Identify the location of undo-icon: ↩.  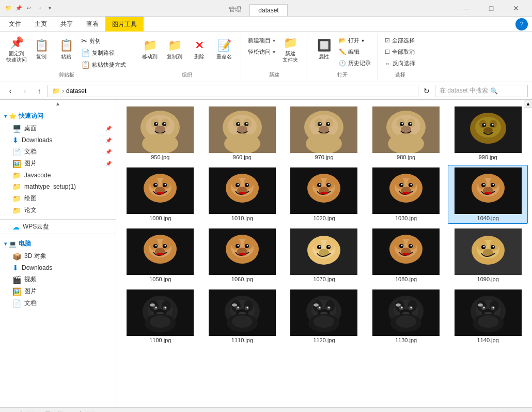
(29, 8).